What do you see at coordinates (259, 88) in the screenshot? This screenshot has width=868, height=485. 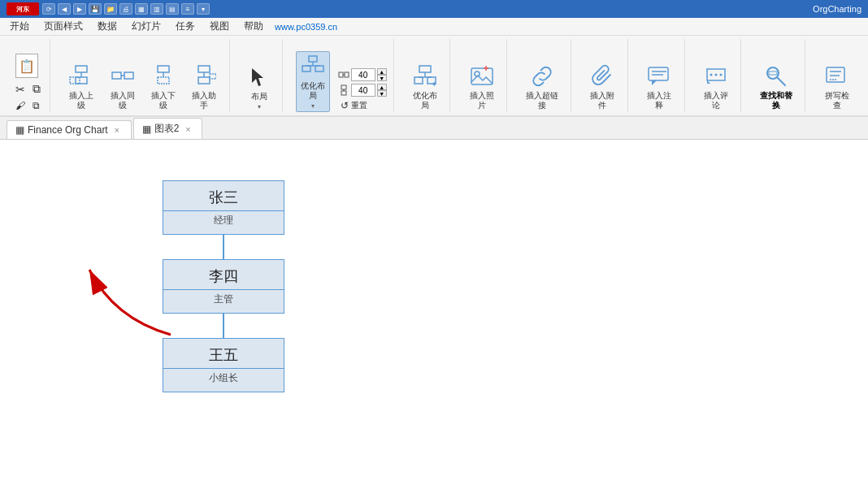 I see `select-button: 布局 ▾` at bounding box center [259, 88].